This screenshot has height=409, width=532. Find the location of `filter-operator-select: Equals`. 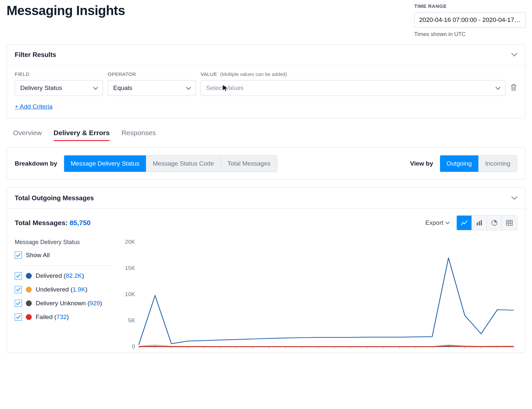

filter-operator-select: Equals is located at coordinates (152, 88).